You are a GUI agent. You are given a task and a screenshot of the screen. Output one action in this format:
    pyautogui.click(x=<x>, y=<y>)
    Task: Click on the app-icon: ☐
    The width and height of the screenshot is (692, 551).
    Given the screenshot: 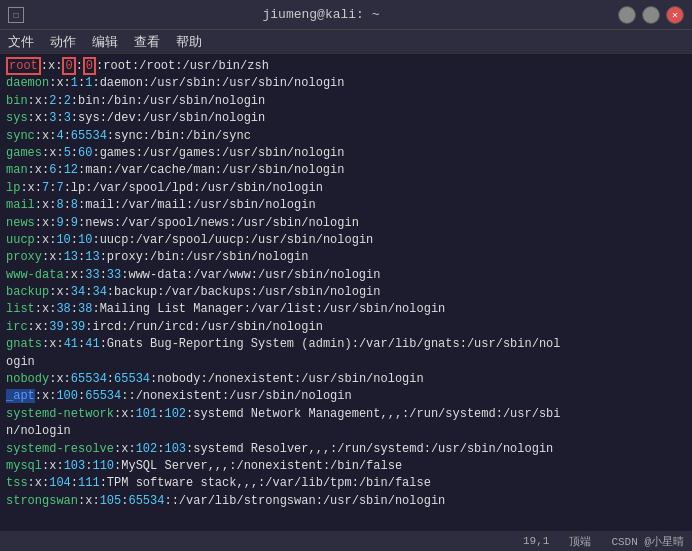 What is the action you would take?
    pyautogui.click(x=16, y=15)
    